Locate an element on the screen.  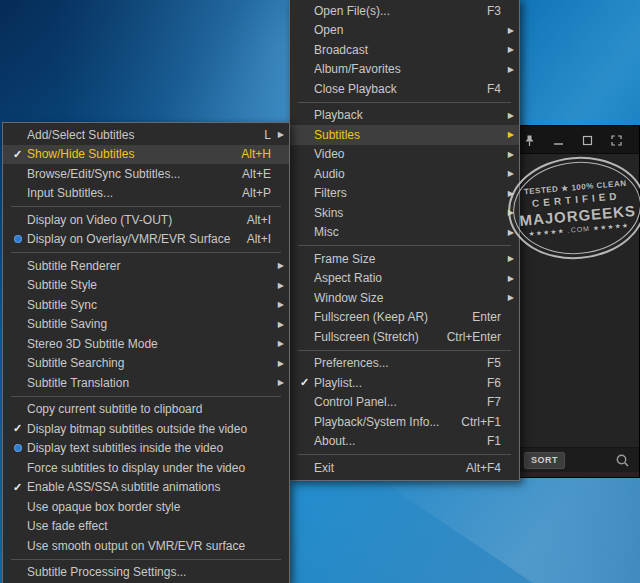
menu-item-label: Subtitle Saving is located at coordinates (142, 324).